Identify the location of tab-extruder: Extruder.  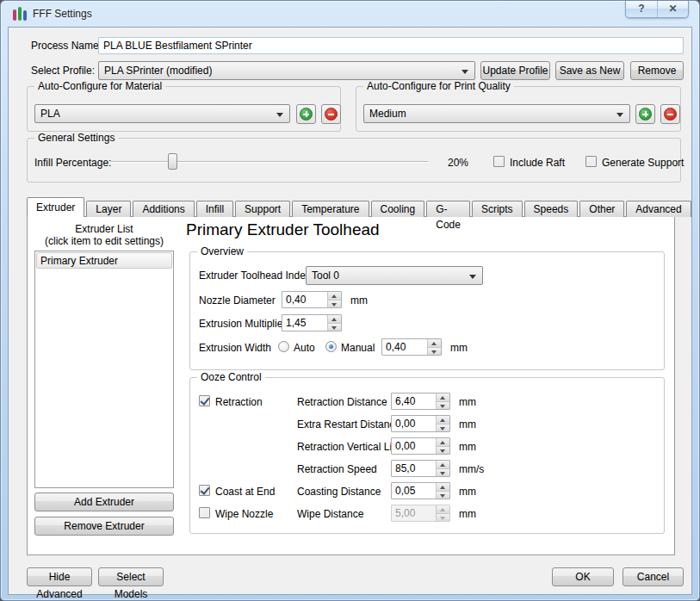
(55, 207).